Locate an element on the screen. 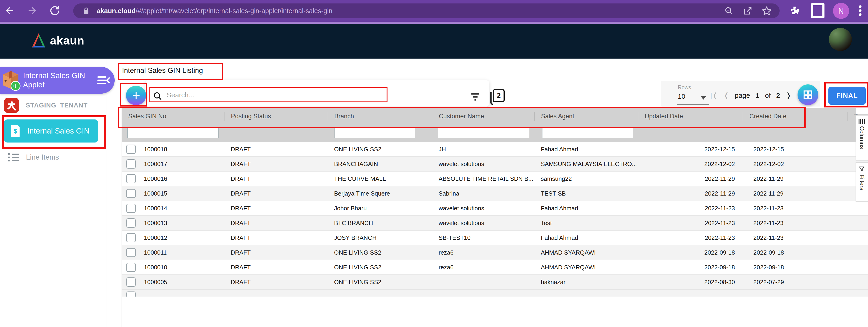  column-header-sales-agent: Sales Agent is located at coordinates (586, 116).